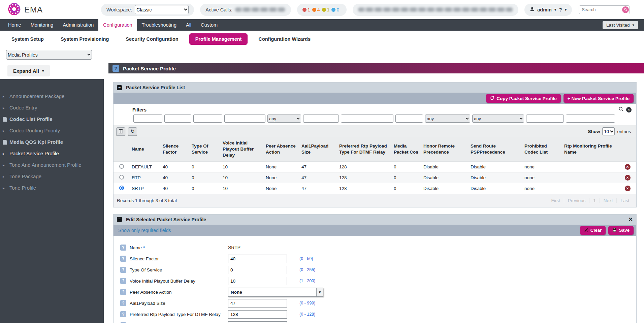 This screenshot has width=644, height=323. Describe the element at coordinates (555, 201) in the screenshot. I see `page-first: First` at that location.